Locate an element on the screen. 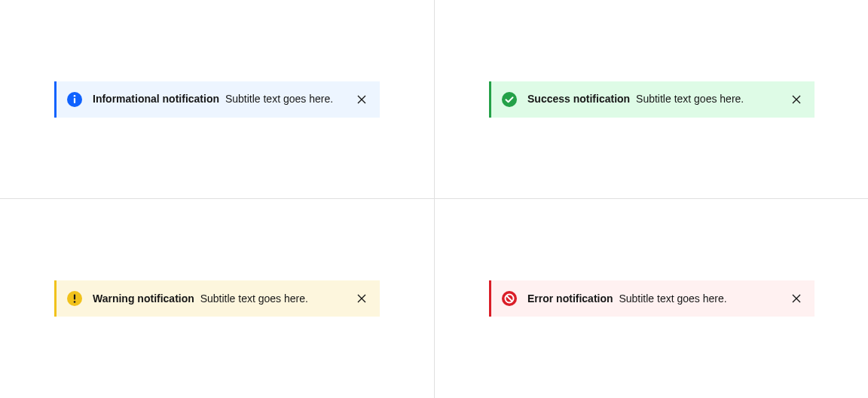 The width and height of the screenshot is (868, 398). notification-text: Informational notification Subtitle text… is located at coordinates (219, 99).